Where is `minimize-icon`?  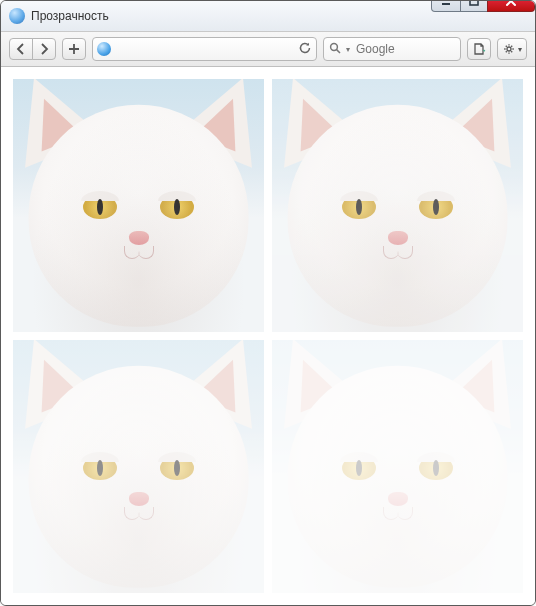 minimize-icon is located at coordinates (446, 4).